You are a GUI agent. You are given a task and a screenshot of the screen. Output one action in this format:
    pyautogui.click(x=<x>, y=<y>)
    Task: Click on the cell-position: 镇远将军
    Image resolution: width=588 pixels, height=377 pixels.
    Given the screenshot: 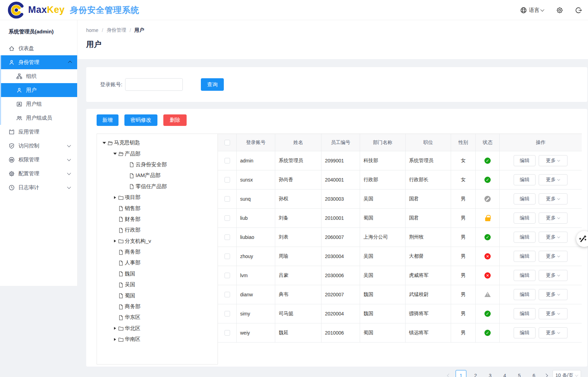 What is the action you would take?
    pyautogui.click(x=428, y=333)
    